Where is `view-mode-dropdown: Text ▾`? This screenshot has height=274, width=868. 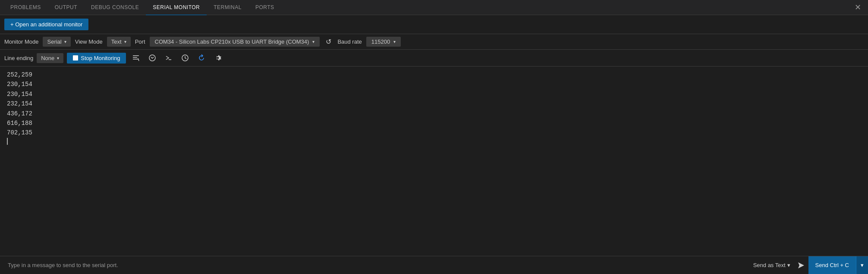 view-mode-dropdown: Text ▾ is located at coordinates (119, 41).